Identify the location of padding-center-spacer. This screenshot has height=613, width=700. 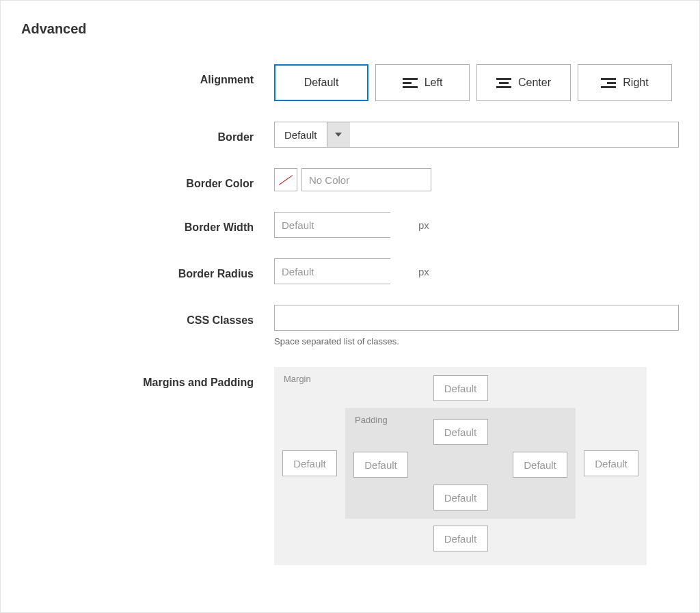
(461, 465).